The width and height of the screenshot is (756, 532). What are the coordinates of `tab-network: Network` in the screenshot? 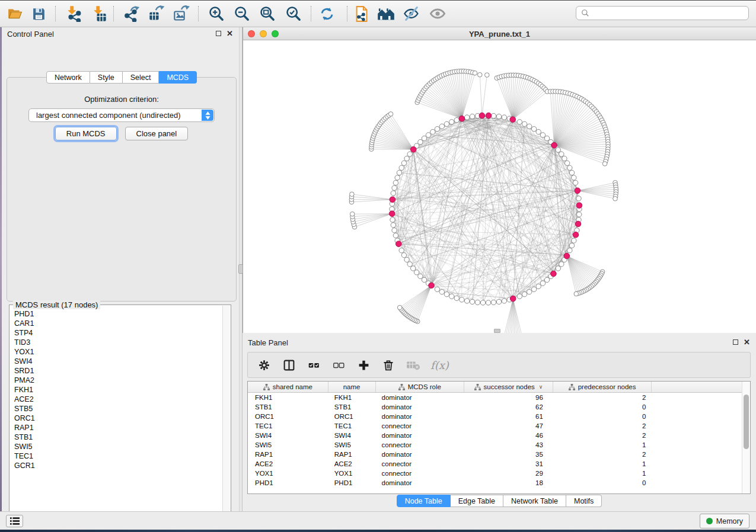 It's located at (68, 77).